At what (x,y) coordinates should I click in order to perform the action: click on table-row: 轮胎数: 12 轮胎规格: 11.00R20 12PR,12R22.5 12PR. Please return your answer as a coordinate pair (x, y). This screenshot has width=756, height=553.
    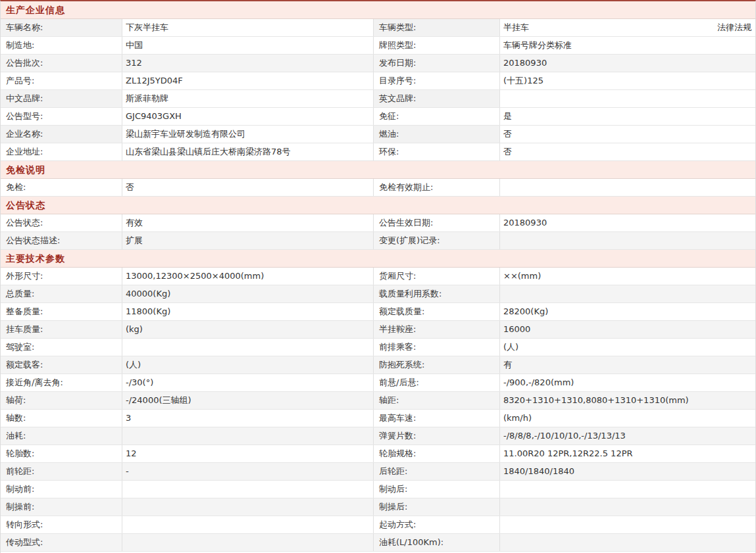
    Looking at the image, I should click on (378, 454).